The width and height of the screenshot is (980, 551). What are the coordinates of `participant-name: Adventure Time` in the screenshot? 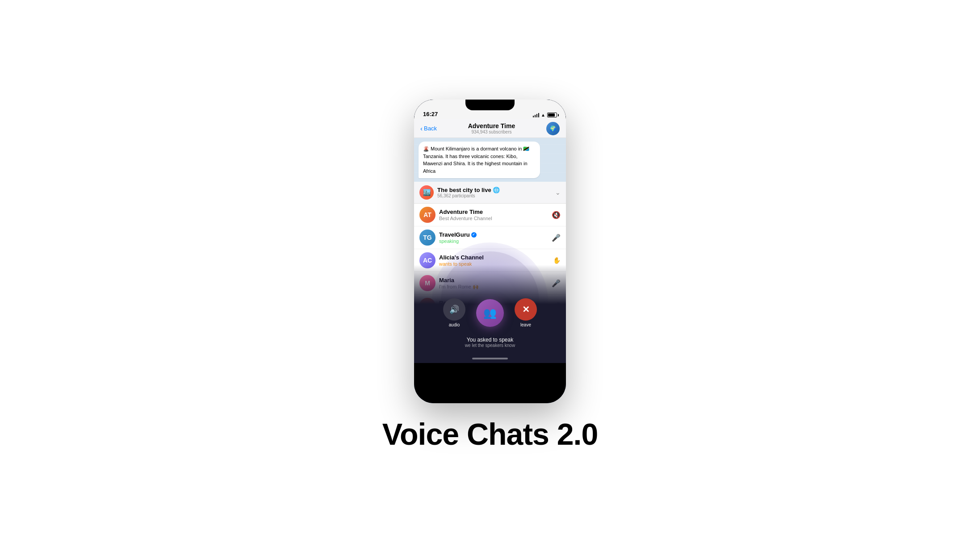 It's located at (494, 212).